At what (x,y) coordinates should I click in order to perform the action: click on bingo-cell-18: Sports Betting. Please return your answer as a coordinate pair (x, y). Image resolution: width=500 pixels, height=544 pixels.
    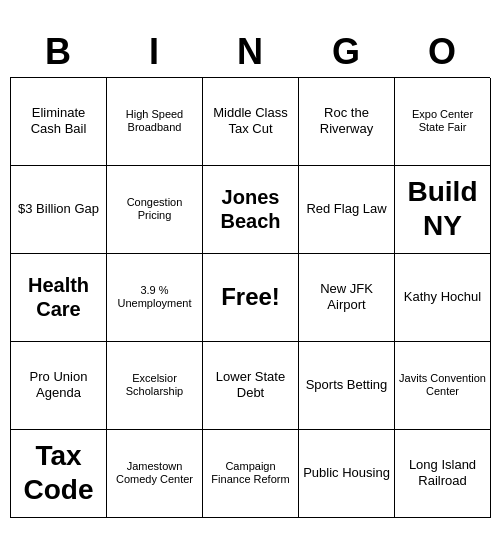
    Looking at the image, I should click on (347, 386).